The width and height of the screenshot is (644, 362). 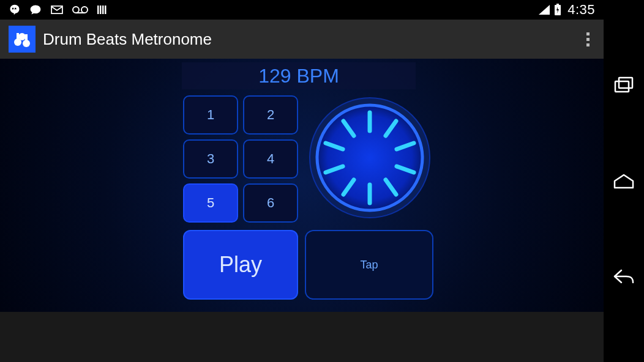 I want to click on status-bar: 4:35, so click(x=302, y=10).